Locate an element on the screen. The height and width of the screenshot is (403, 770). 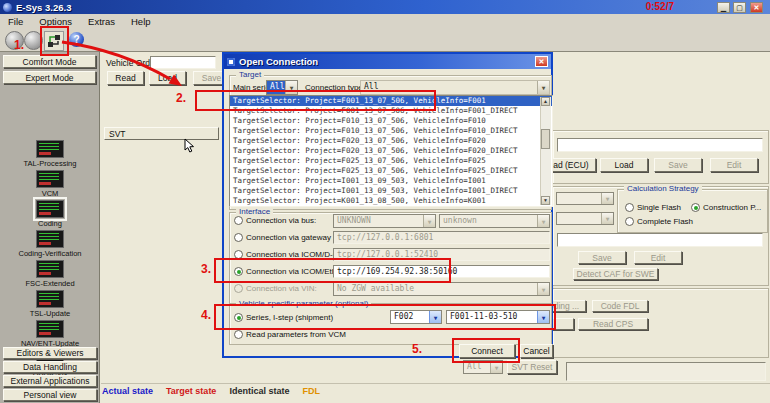
maximize-button: ▢ is located at coordinates (740, 8).